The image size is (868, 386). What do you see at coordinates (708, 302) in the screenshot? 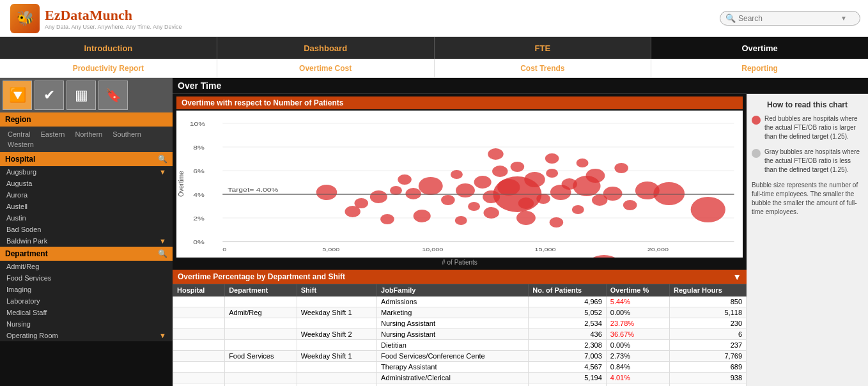
I see `cell-regular-hours: 850` at bounding box center [708, 302].